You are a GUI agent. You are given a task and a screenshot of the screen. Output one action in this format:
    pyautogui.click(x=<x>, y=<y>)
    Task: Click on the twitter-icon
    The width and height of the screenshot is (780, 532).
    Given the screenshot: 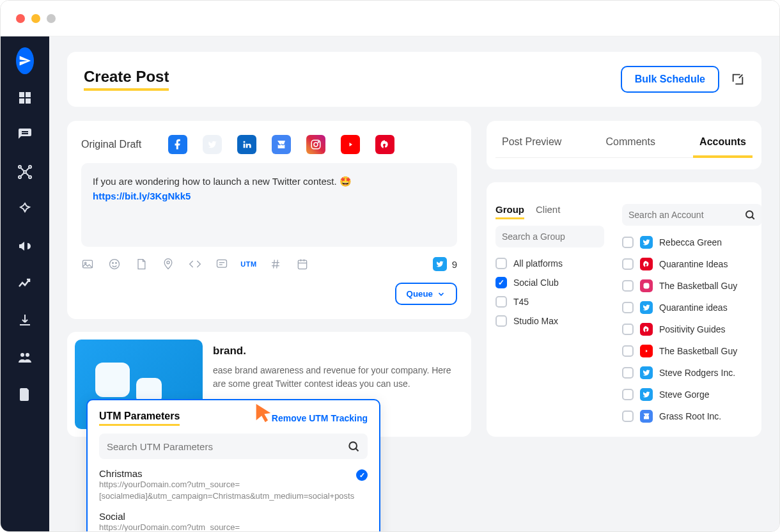 What is the action you would take?
    pyautogui.click(x=212, y=145)
    